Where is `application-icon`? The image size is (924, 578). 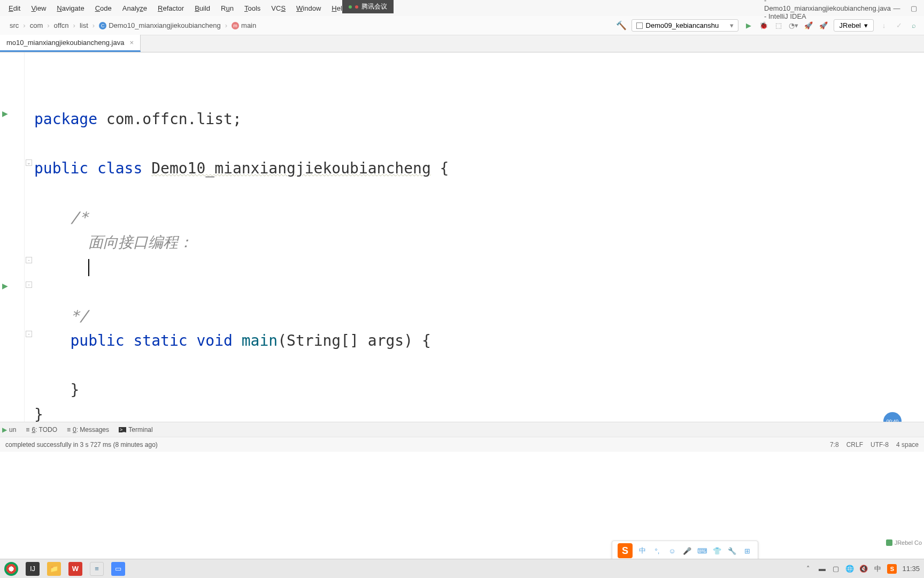
application-icon is located at coordinates (640, 26).